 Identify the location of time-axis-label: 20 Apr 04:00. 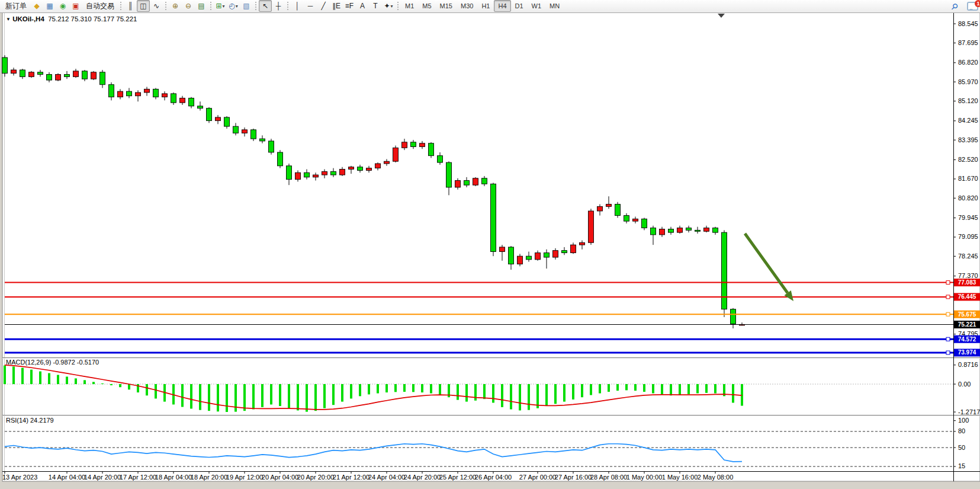
(280, 477).